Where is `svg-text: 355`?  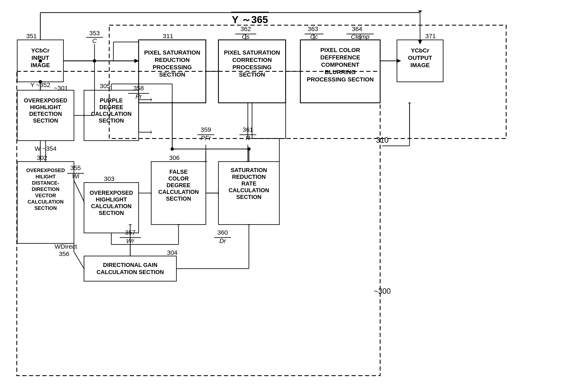 svg-text: 355 is located at coordinates (76, 168).